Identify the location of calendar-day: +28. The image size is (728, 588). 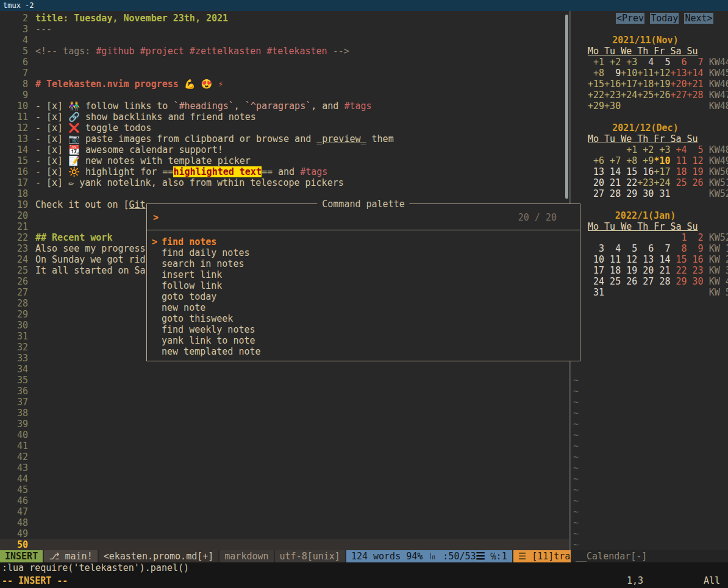
(695, 95).